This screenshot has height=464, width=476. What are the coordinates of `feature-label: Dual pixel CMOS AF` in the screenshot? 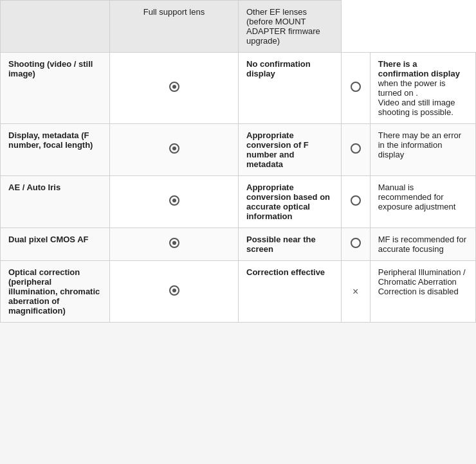 It's located at (55, 244).